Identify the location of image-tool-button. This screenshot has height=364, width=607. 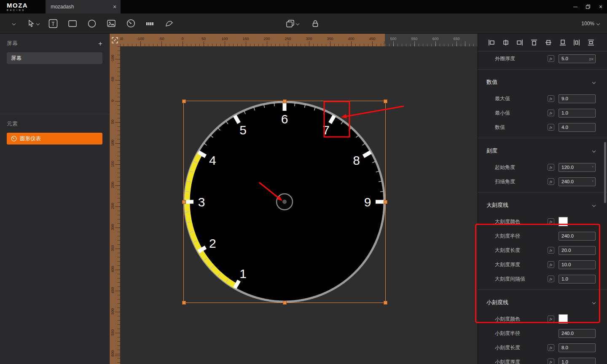
(111, 24).